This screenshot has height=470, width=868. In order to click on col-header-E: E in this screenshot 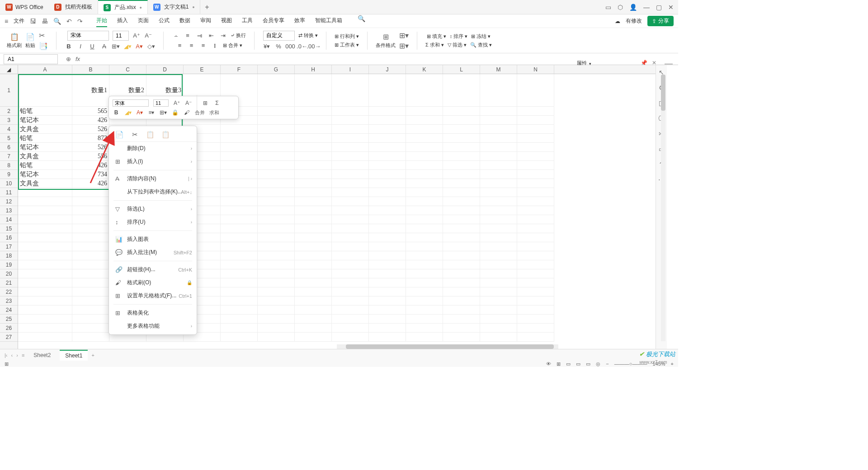, I will do `click(202, 70)`.